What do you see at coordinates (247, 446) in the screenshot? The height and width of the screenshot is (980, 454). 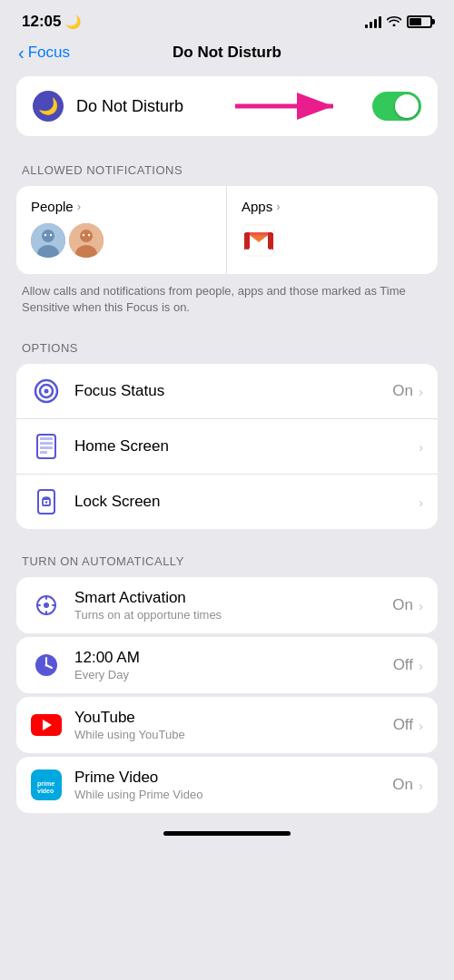 I see `home-screen-text: Home Screen` at bounding box center [247, 446].